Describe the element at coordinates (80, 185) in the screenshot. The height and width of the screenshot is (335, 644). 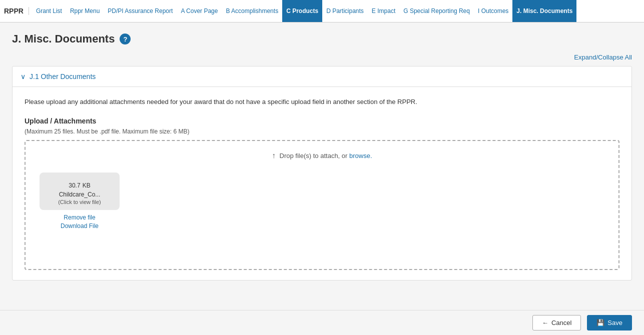
I see `file-size: 30.7 KB` at that location.